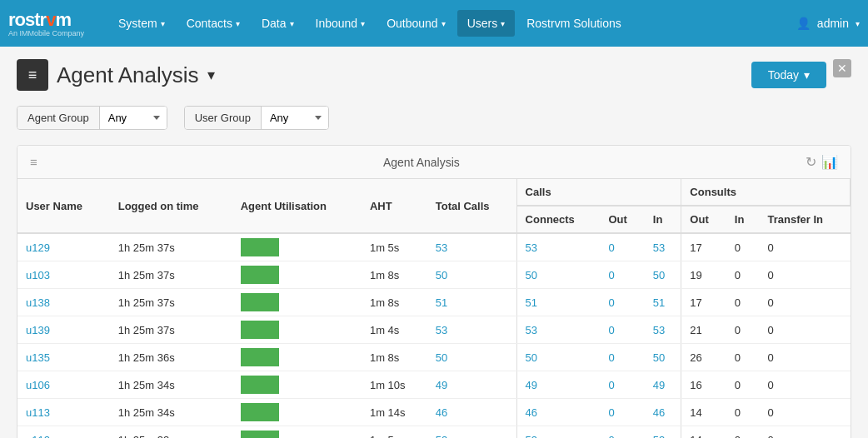 The width and height of the screenshot is (868, 438). Describe the element at coordinates (63, 385) in the screenshot. I see `cell-username: u106` at that location.